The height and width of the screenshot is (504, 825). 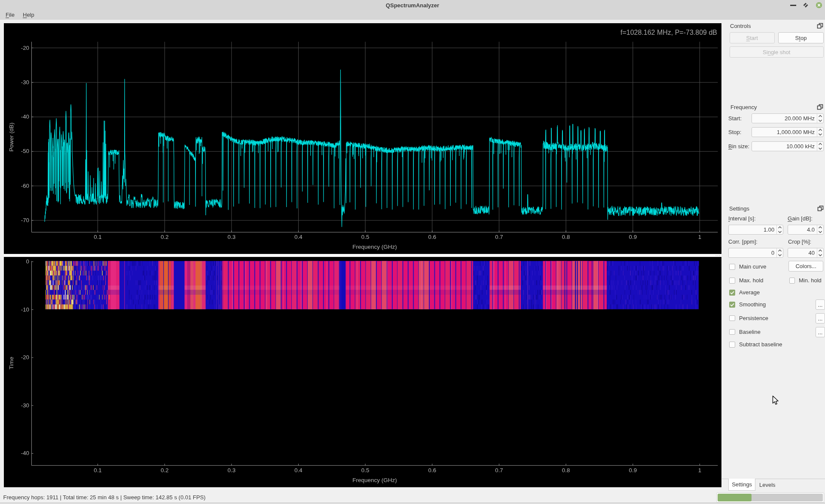 What do you see at coordinates (669, 33) in the screenshot?
I see `svg-text: f=1028.162 MHz, P=-73.809 dB` at bounding box center [669, 33].